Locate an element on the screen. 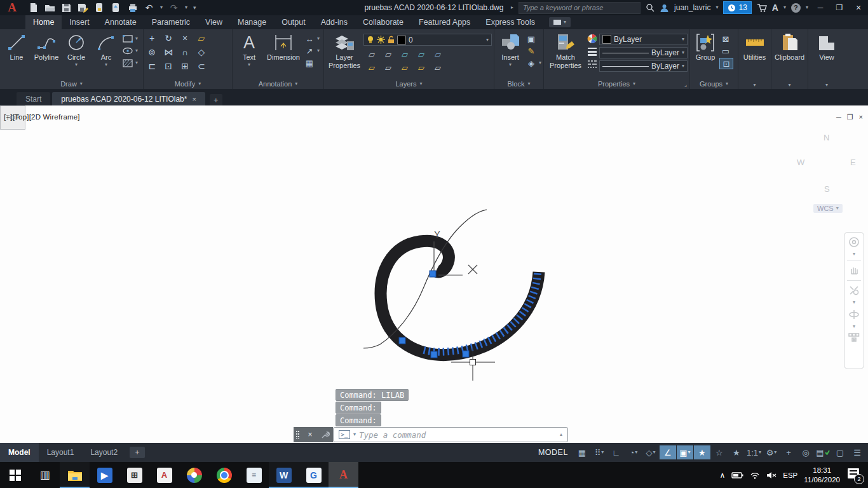 Image resolution: width=868 pixels, height=488 pixels. leader-button: ↗ is located at coordinates (309, 51).